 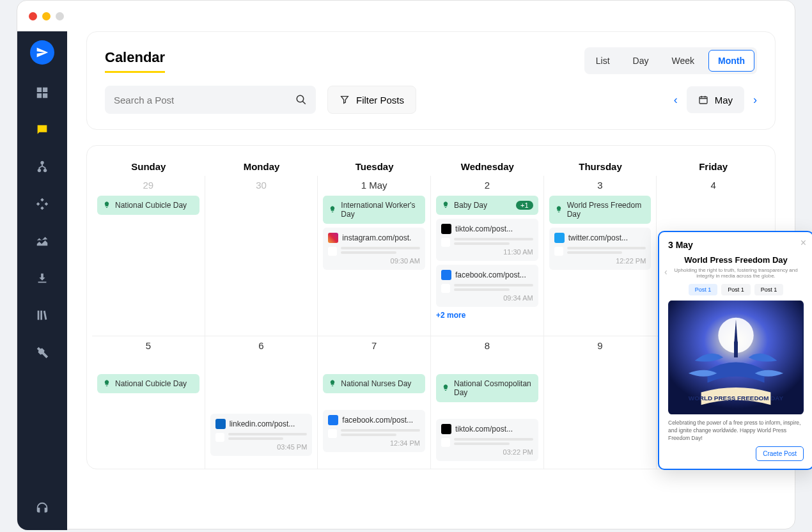 What do you see at coordinates (333, 420) in the screenshot?
I see `facebook-icon` at bounding box center [333, 420].